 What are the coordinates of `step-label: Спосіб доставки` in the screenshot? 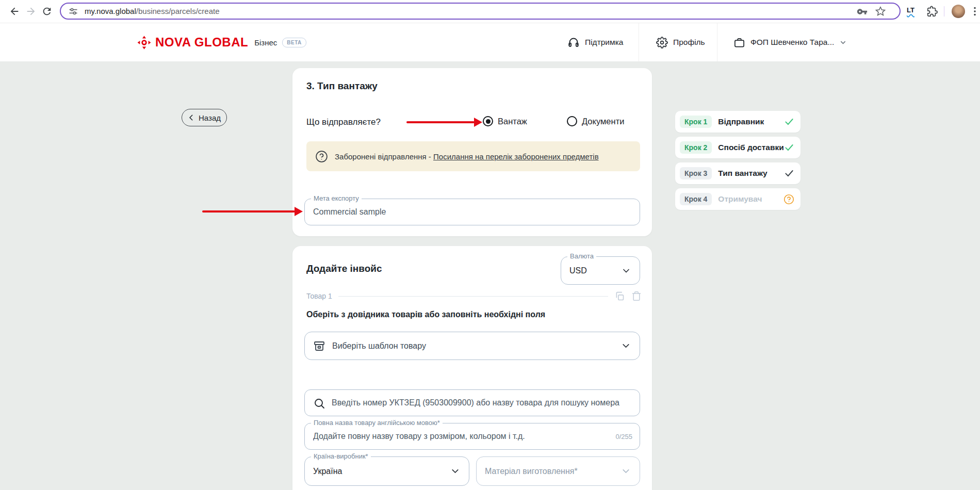 It's located at (751, 148).